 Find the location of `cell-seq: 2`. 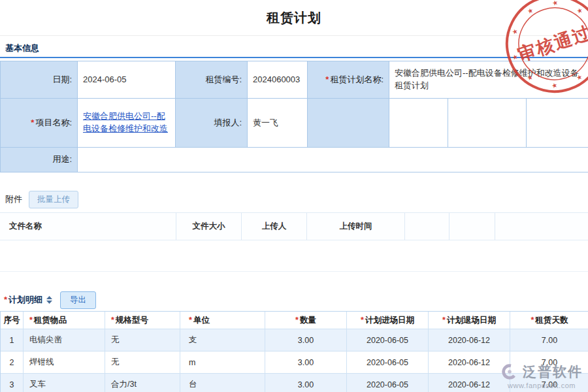

cell-seq: 2 is located at coordinates (12, 363).